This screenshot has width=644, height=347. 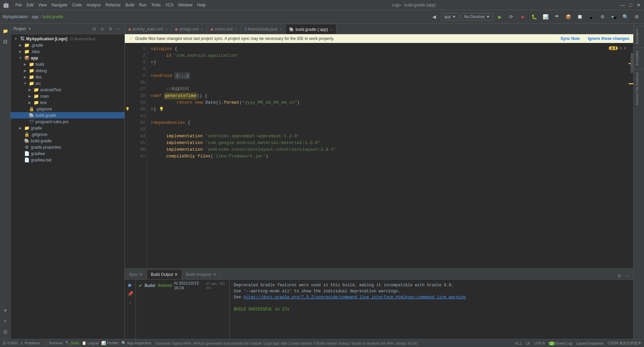 I want to click on tab-activity-main-xml: ◈ activity_main.xml ✕, so click(x=148, y=29).